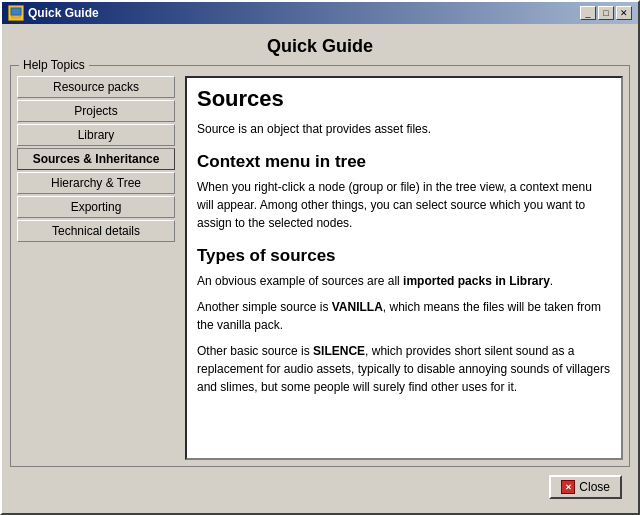 This screenshot has width=640, height=515. I want to click on section2-p2-bold: VANILLA, so click(358, 307).